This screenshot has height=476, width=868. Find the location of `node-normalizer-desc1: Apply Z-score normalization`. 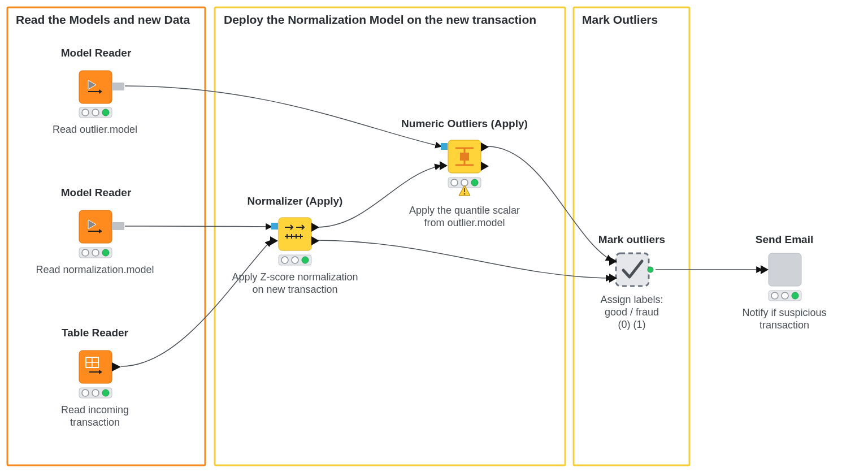

node-normalizer-desc1: Apply Z-score normalization is located at coordinates (295, 277).